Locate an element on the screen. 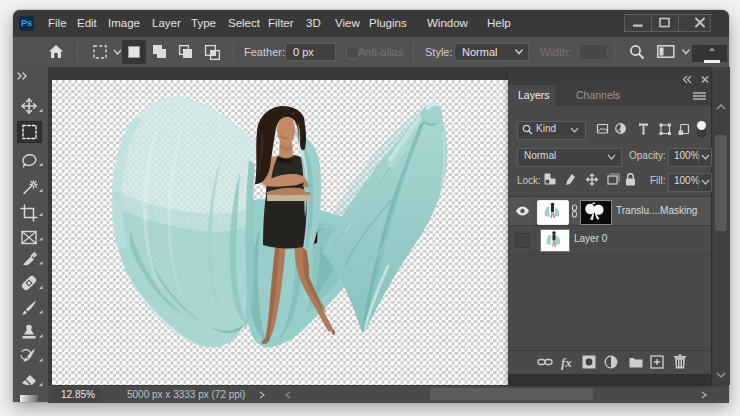 This screenshot has width=740, height=416. svg-text: fx is located at coordinates (566, 362).